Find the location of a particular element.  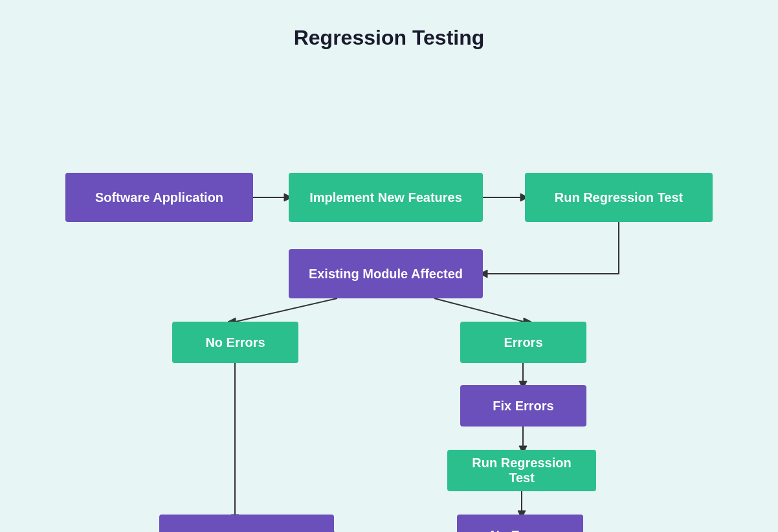

software-application-node: Software Application is located at coordinates (159, 197).